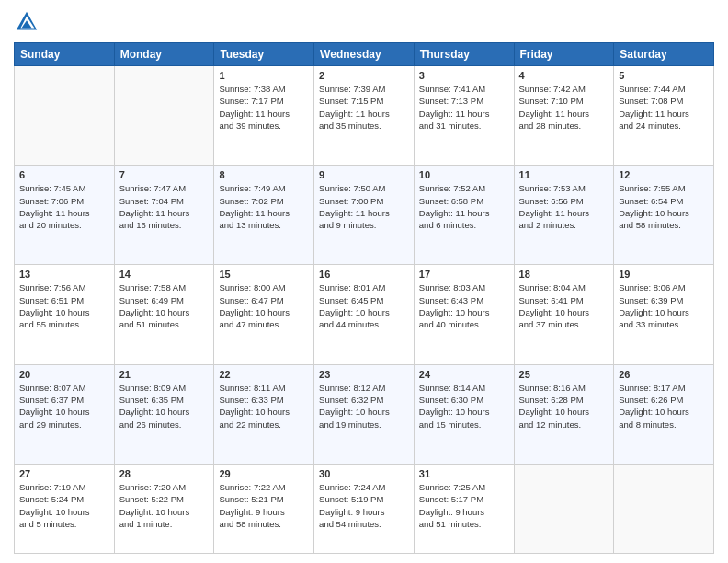 The height and width of the screenshot is (563, 728). Describe the element at coordinates (664, 414) in the screenshot. I see `calendar-cell: 26Sunrise: 8:17 AM Sunset: 6:26 PM Dayli…` at that location.